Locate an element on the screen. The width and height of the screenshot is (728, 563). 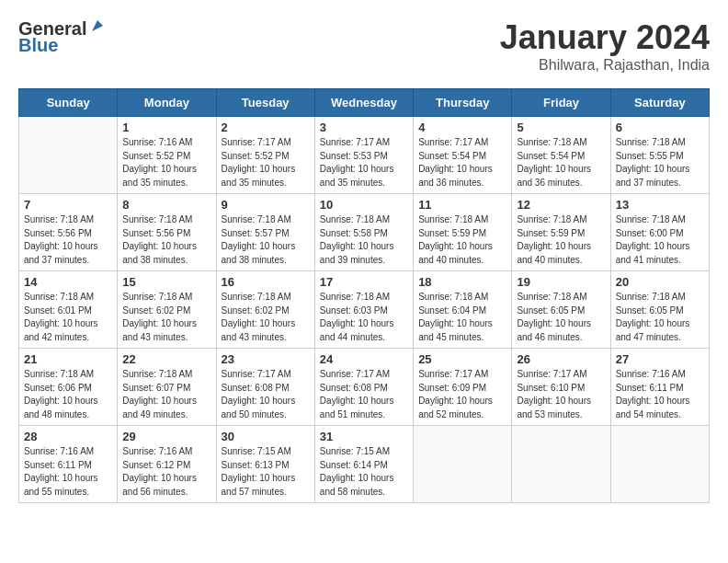
calendar-cell: 12Sunrise: 7:18 AMSunset: 5:59 PMDayligh… is located at coordinates (561, 233).